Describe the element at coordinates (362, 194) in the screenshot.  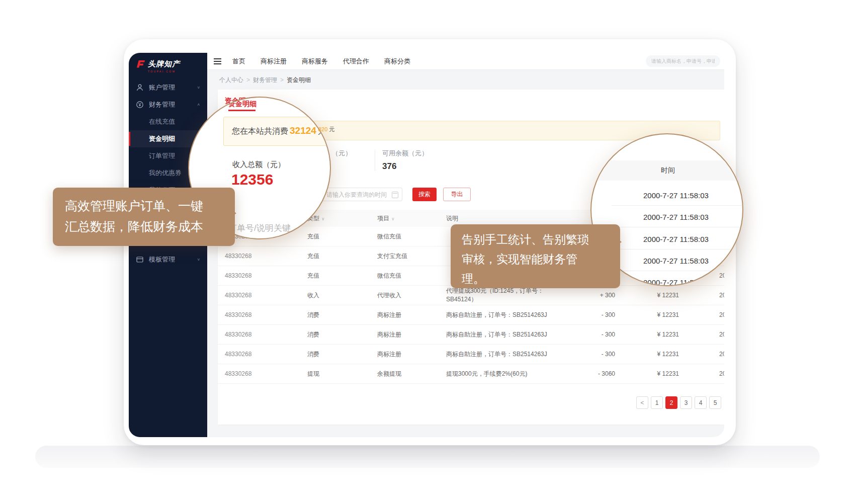
I see `time-filter-input` at that location.